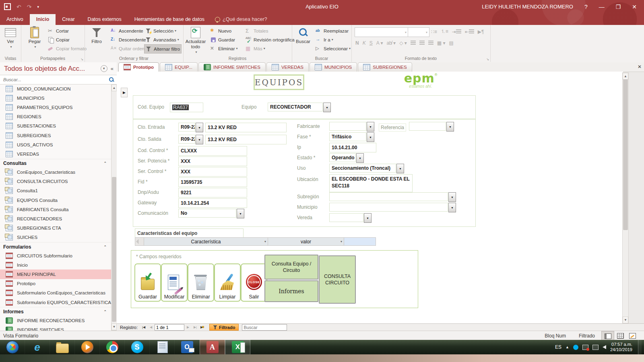  What do you see at coordinates (246, 140) in the screenshot?
I see `cto-salida-desc-input: 13.2 KV RED` at bounding box center [246, 140].